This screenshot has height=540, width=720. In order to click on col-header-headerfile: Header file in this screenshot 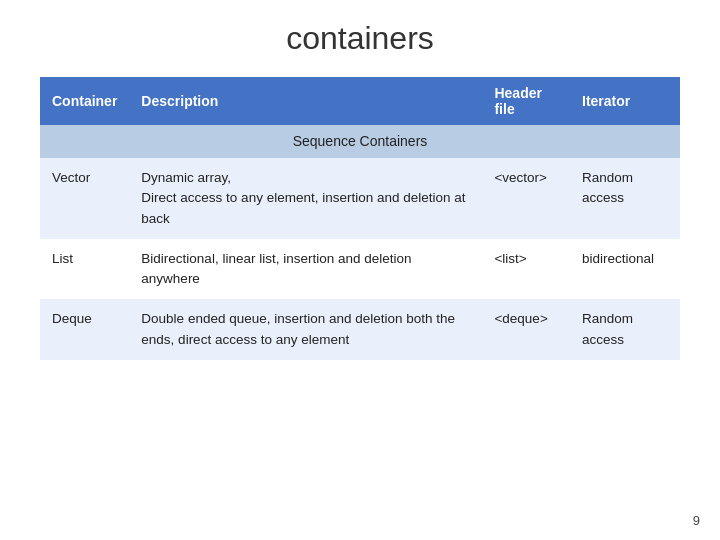, I will do `click(526, 101)`.